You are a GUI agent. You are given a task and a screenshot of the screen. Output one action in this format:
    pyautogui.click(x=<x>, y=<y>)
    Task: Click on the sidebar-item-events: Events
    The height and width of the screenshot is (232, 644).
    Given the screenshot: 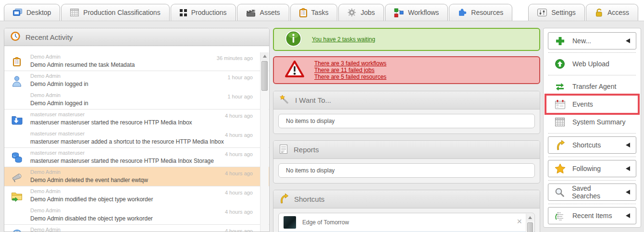 What is the action you would take?
    pyautogui.click(x=592, y=104)
    